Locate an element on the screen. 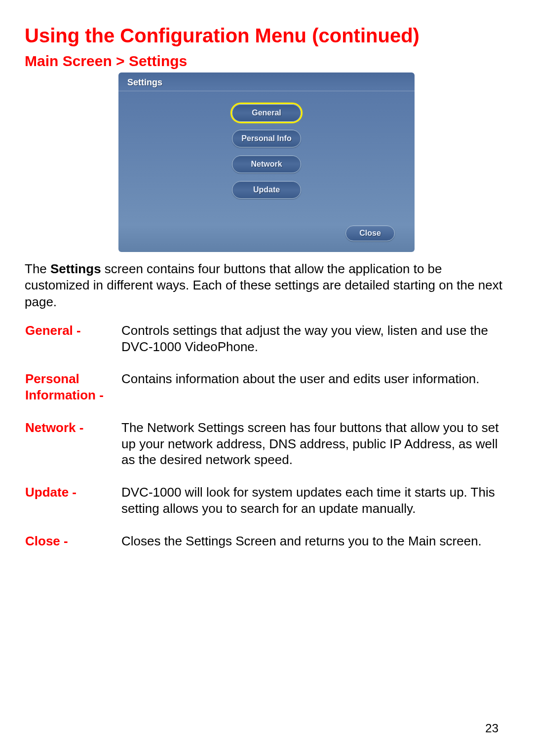 The height and width of the screenshot is (756, 533). desc-row-general: General - Controls settings that adjust … is located at coordinates (266, 346).